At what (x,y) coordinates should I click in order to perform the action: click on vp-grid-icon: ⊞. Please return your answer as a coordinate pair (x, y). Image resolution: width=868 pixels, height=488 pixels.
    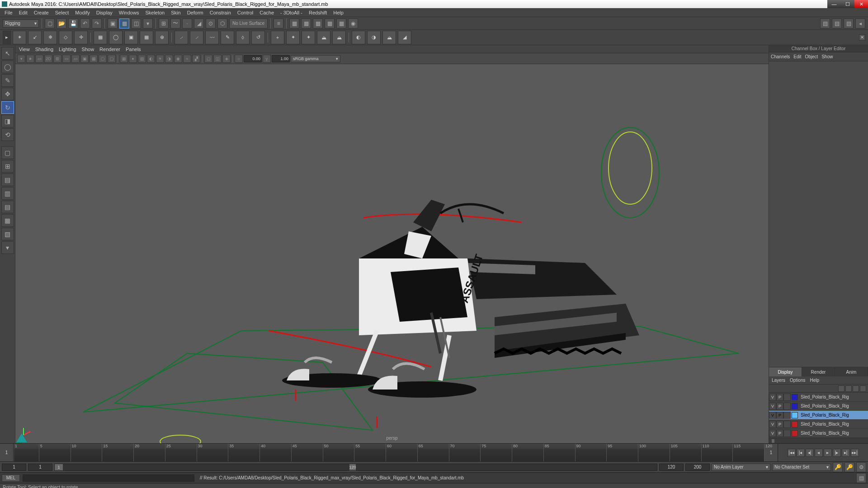
    Looking at the image, I should click on (57, 59).